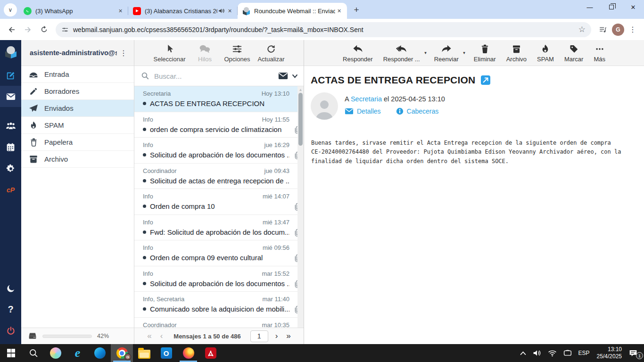  What do you see at coordinates (65, 30) in the screenshot?
I see `site-info-icon` at bounding box center [65, 30].